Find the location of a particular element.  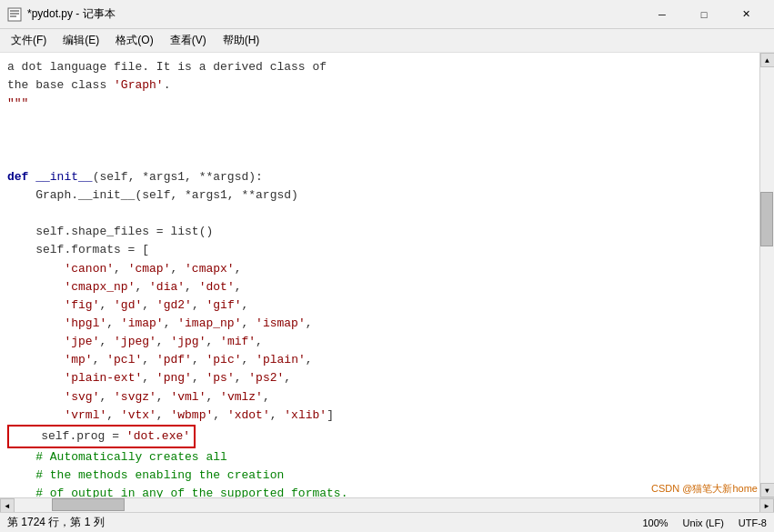

window-controls: ─ □ ✕ is located at coordinates (704, 15).